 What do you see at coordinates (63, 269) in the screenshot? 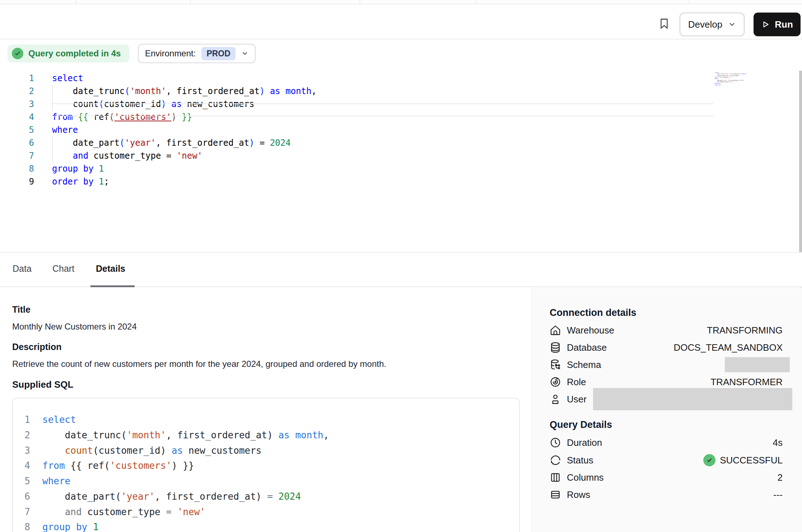
I see `tab-chart: Chart` at bounding box center [63, 269].